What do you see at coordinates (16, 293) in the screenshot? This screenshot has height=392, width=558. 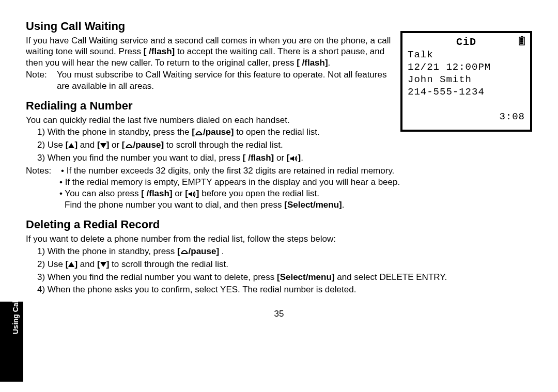 I see `side-tab-text: Using Caller ID, Call Waiting, and Redia…` at bounding box center [16, 293].